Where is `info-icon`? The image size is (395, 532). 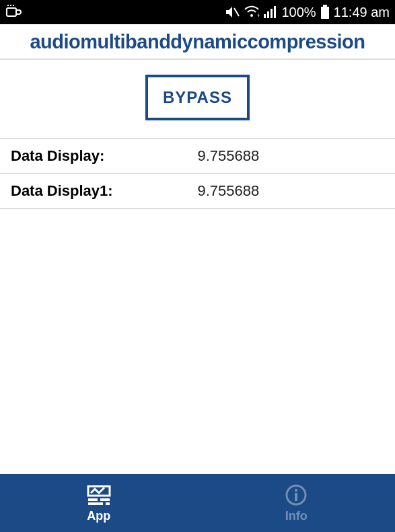 info-icon is located at coordinates (296, 495).